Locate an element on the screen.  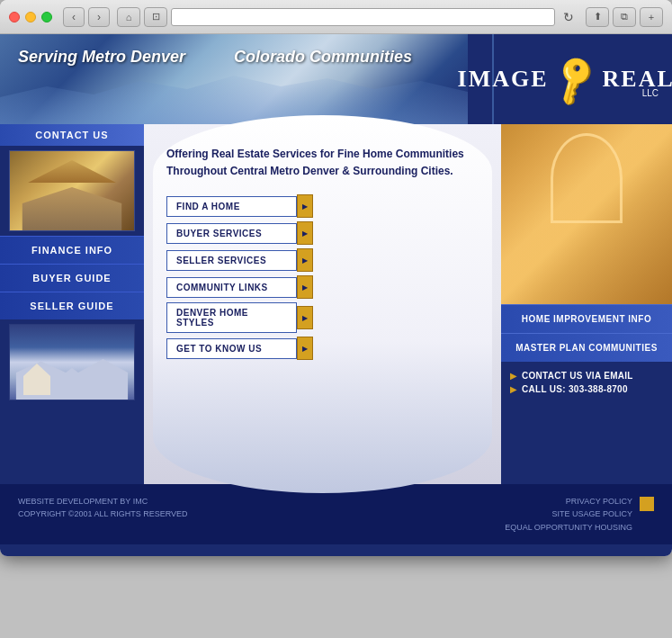
logo-line2: REALTY is located at coordinates (637, 79).